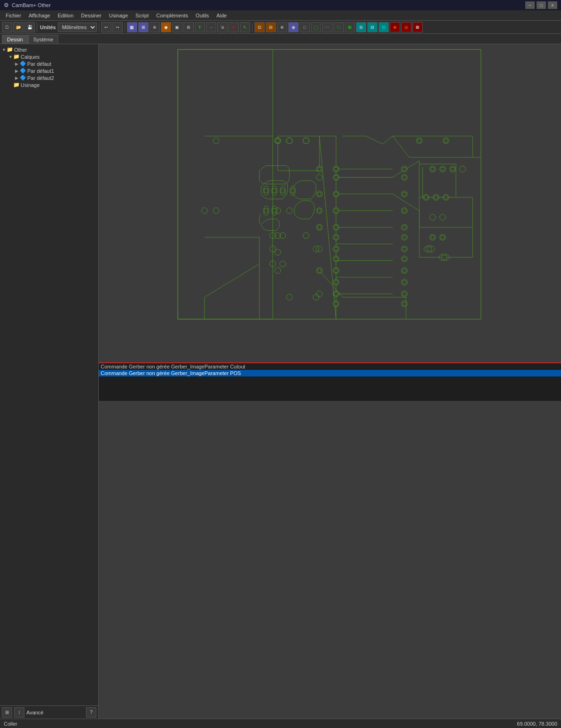  What do you see at coordinates (106, 27) in the screenshot?
I see `undo-button: ↩` at bounding box center [106, 27].